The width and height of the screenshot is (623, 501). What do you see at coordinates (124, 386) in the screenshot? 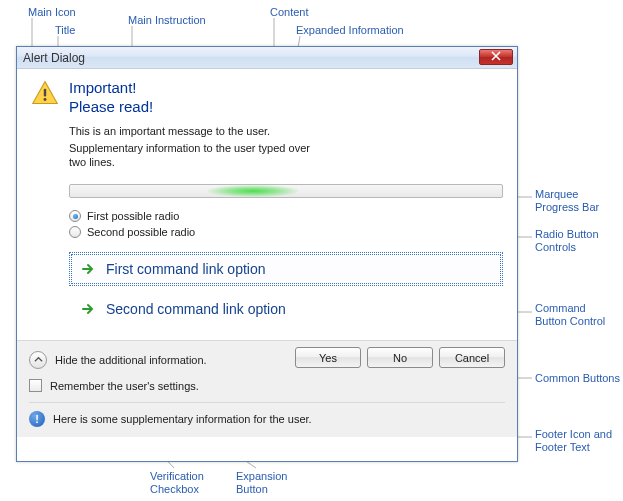
I see `verification-label: Remember the user's settings.` at bounding box center [124, 386].